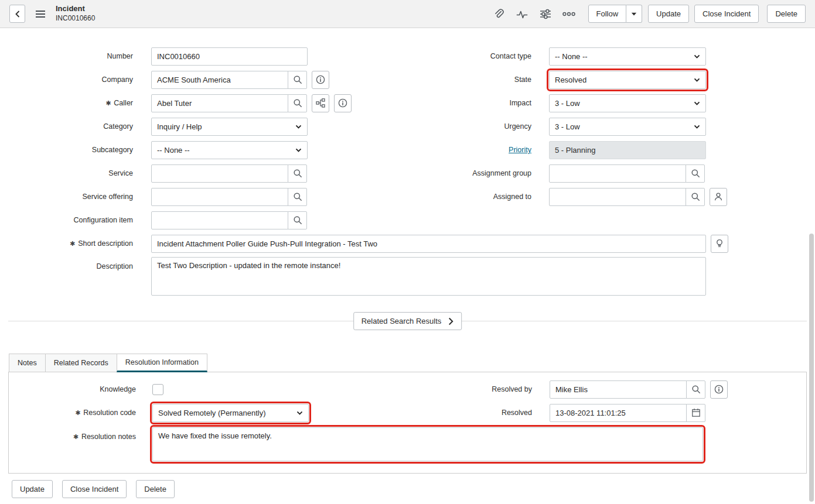 Image resolution: width=815 pixels, height=504 pixels. Describe the element at coordinates (634, 14) in the screenshot. I see `follow-caret-button` at that location.